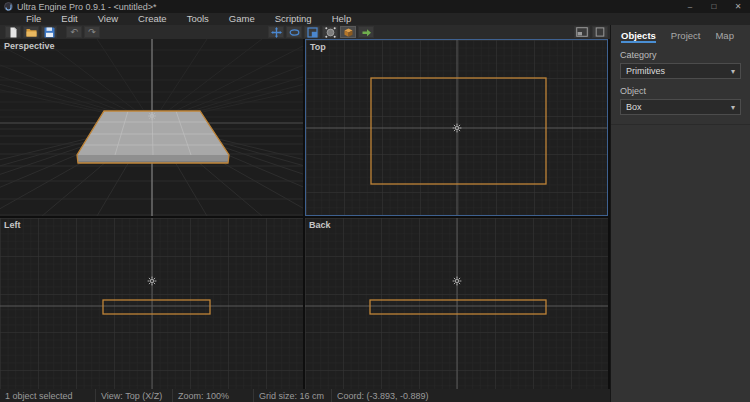  Describe the element at coordinates (92, 32) in the screenshot. I see `redo-button: ↷` at that location.